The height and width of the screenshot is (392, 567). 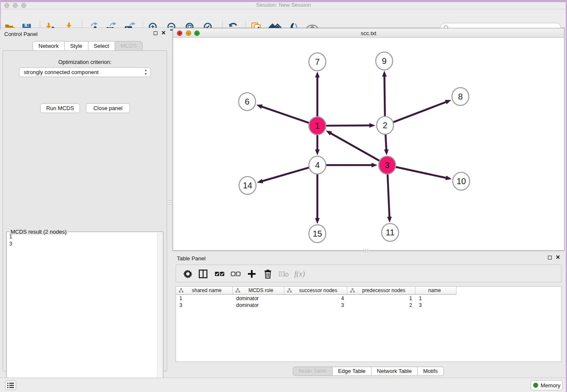 I want to click on criterion-dropdown: strongly connected component ▲▼, so click(x=85, y=72).